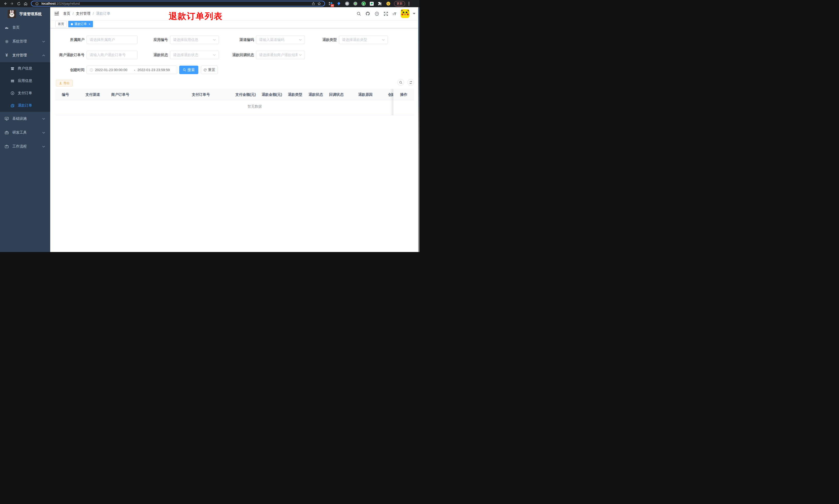  Describe the element at coordinates (25, 69) in the screenshot. I see `sidebar-item-merchant-info: 商户信息` at that location.